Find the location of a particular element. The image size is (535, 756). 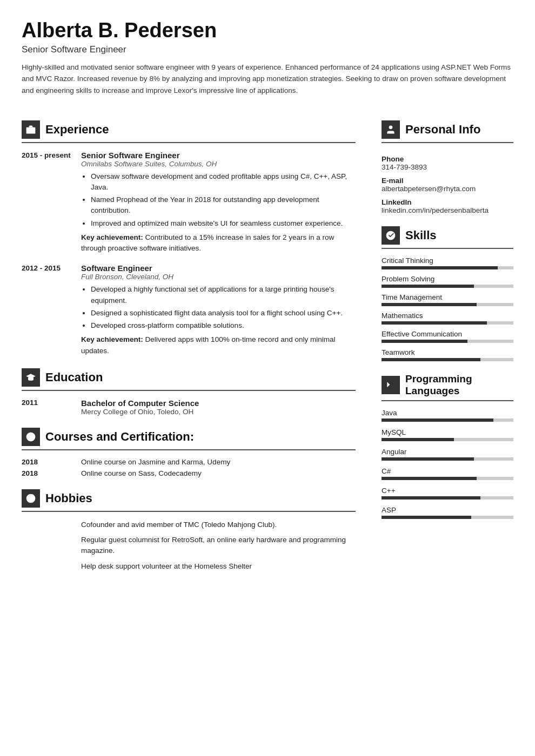

education-entry: 2011Bachelor of Computer ScienceMercy Co… is located at coordinates (189, 407).